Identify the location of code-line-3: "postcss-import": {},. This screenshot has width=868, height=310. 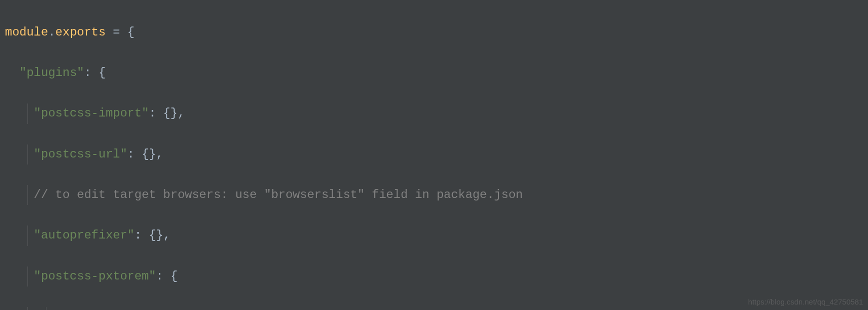
(436, 114).